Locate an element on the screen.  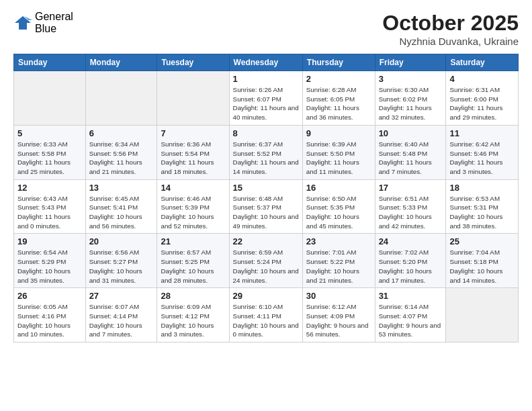
cell-day-number: 2 is located at coordinates (339, 79).